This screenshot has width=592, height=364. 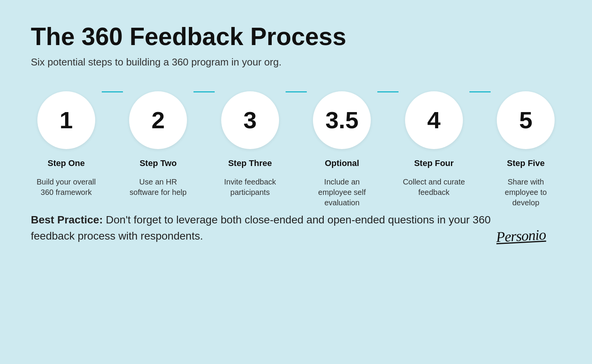 What do you see at coordinates (250, 120) in the screenshot?
I see `step-circle-3: 3` at bounding box center [250, 120].